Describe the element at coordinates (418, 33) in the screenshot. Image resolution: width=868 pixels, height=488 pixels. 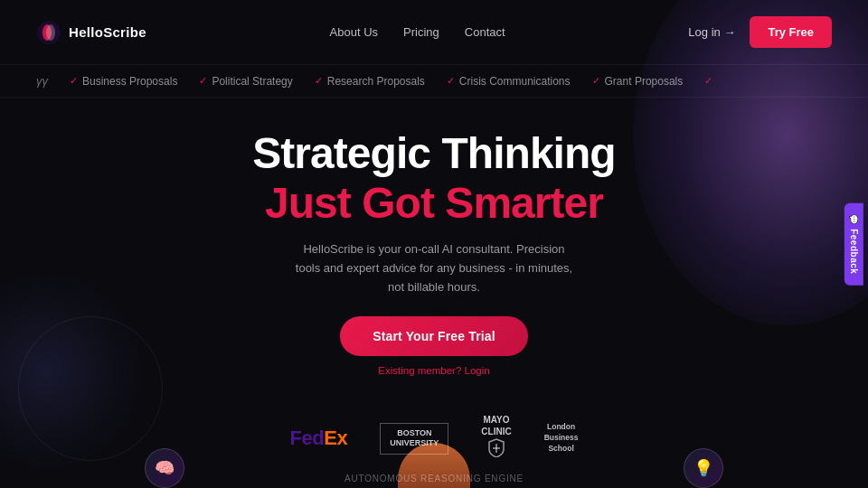
I see `nav-links: About Us Pricing Contact` at that location.